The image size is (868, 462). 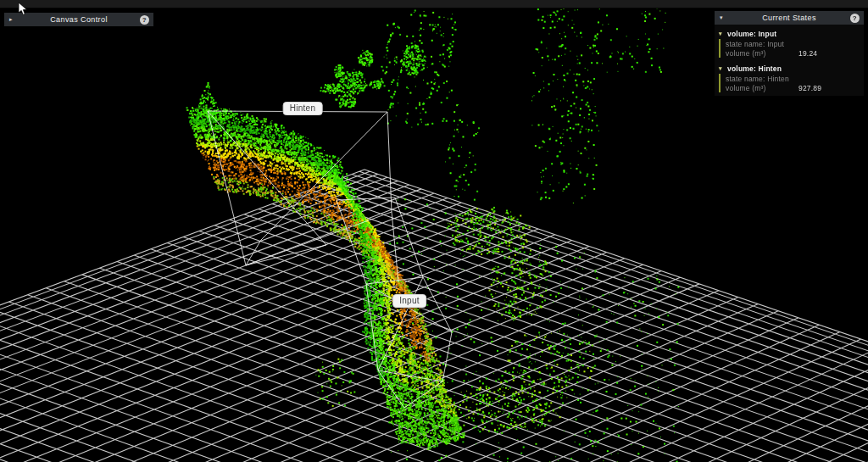 I want to click on current-states-panel: ▾ Current States ? ▾ volume: Input state…, so click(x=789, y=53).